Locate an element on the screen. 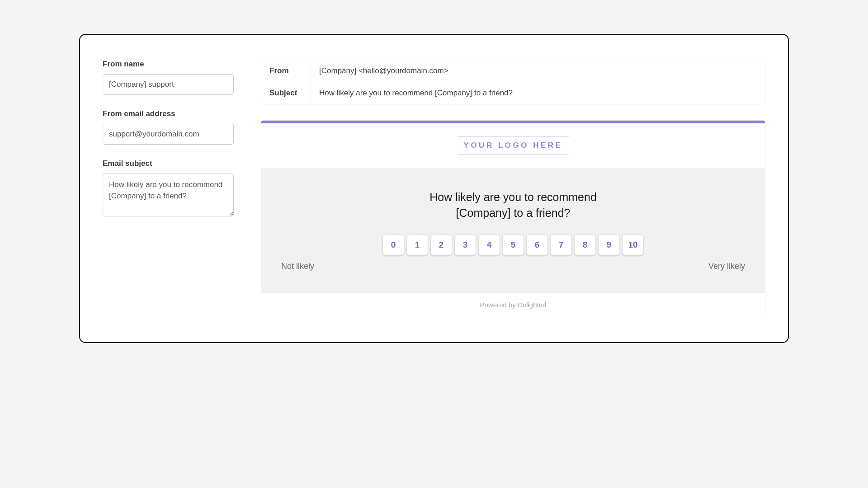 The image size is (868, 488). preview-footer: Powered by Delighted is located at coordinates (513, 305).